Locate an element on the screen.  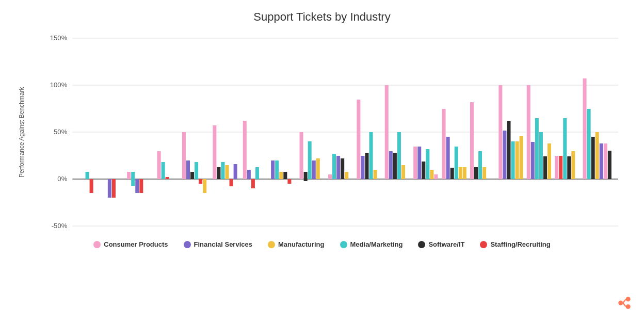
svg-text: 100% is located at coordinates (59, 85).